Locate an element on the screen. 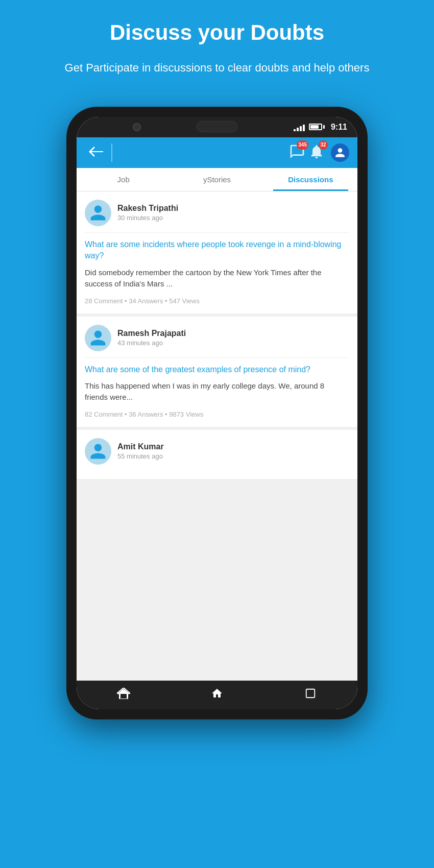  messages-icon-wrap: 345 is located at coordinates (297, 153).